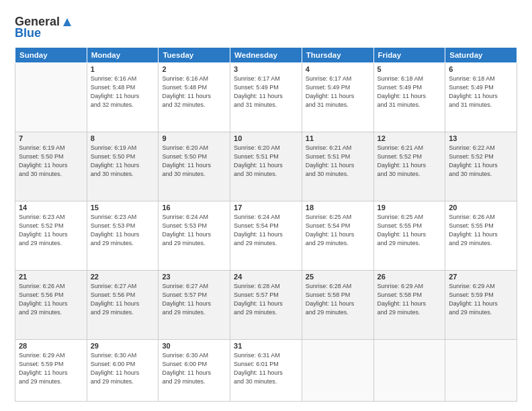  I want to click on calendar-cell: 28Sunrise: 6:29 AMSunset: 5:59 PMDayligh…, so click(51, 371).